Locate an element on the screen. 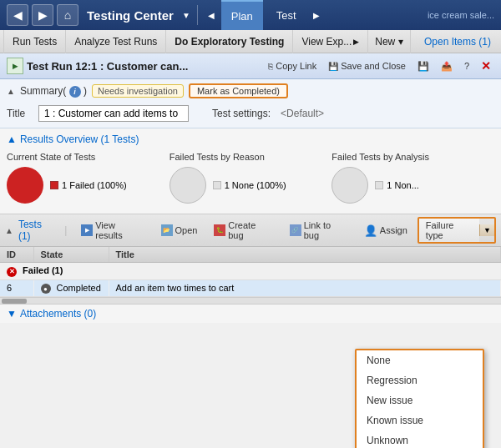  forward-button: ▶ is located at coordinates (43, 15).